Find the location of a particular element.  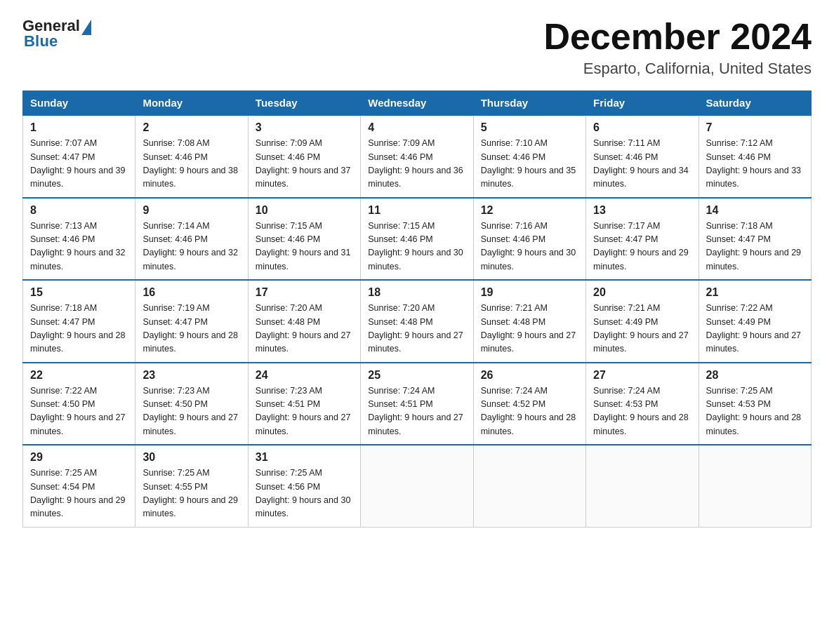

calendar-cell: 20Sunrise: 7:21 AMSunset: 4:49 PMDayligh… is located at coordinates (642, 321).